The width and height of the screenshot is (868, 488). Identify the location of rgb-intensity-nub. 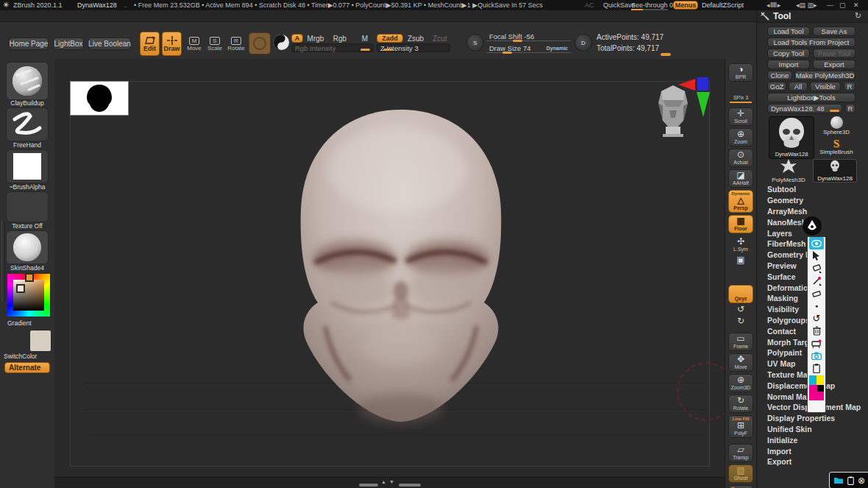
(365, 50).